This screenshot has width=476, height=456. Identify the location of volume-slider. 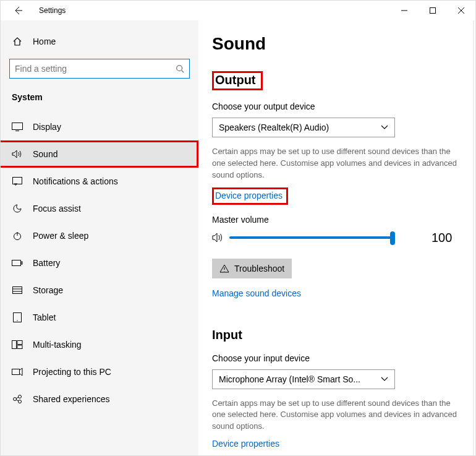
(311, 238).